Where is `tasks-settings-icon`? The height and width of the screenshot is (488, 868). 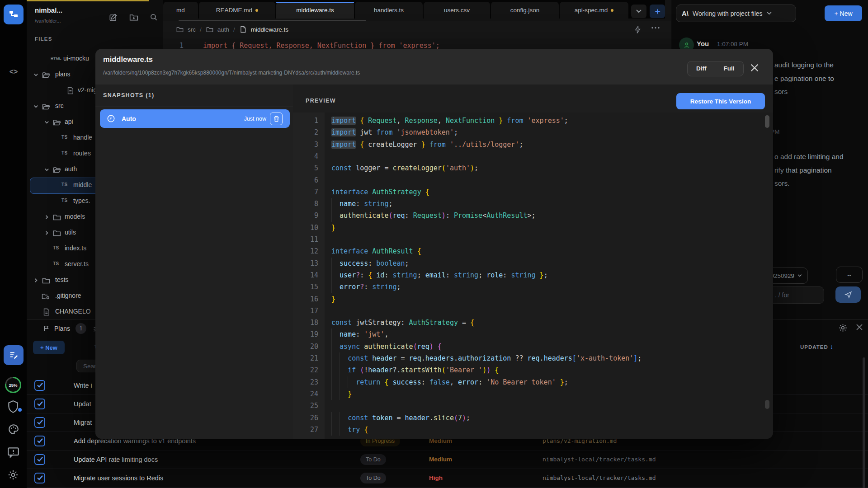 tasks-settings-icon is located at coordinates (843, 328).